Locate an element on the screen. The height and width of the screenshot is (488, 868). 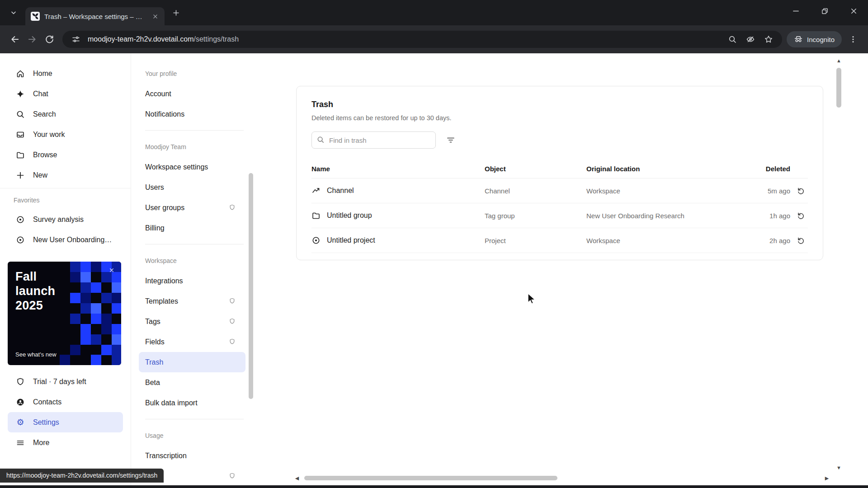
vertical-scroll-thumb is located at coordinates (839, 88).